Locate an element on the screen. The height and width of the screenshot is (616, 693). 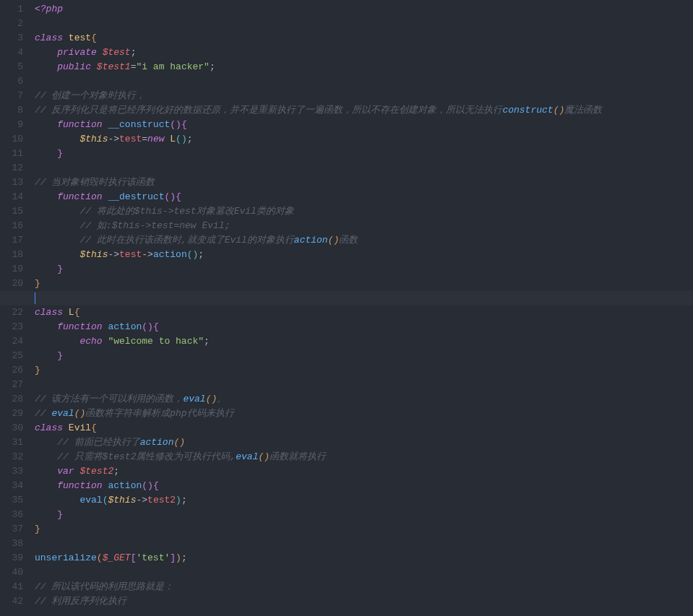
code-line: // 此时在执行该函数时,就变成了Evil的对象执行action()函数 is located at coordinates (361, 240).